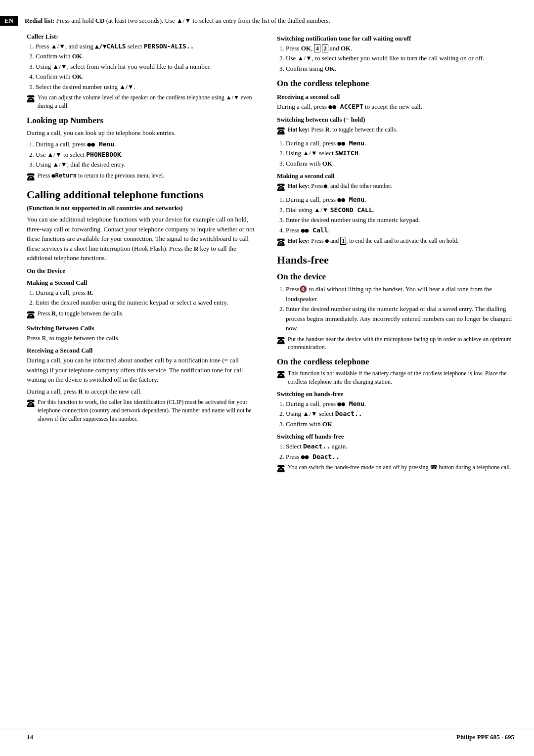  Describe the element at coordinates (142, 283) in the screenshot. I see `making-second-call-heading: Making a Second Call` at that location.